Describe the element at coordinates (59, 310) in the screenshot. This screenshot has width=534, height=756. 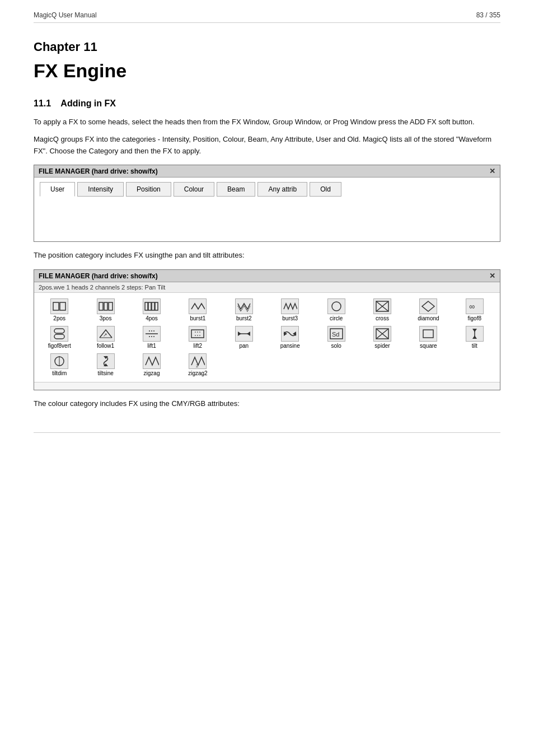
I see `fm2-item-2pos: 2pos` at that location.